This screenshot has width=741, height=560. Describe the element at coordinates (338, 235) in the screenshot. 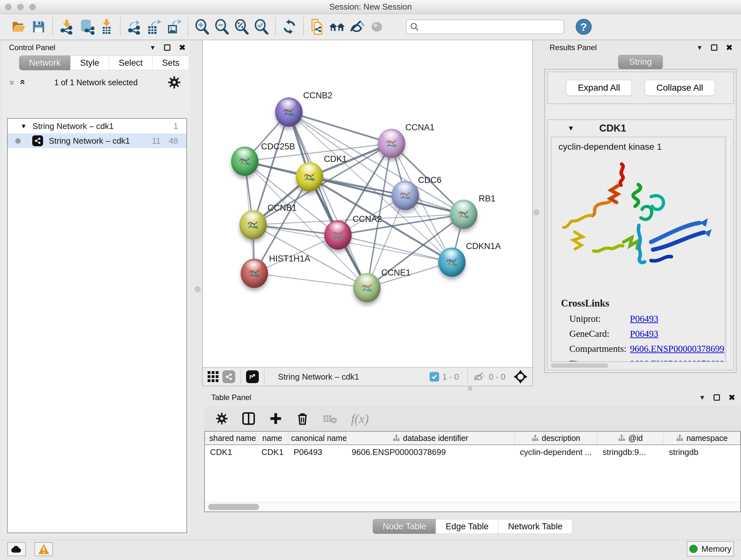

I see `node-CCNA2` at that location.